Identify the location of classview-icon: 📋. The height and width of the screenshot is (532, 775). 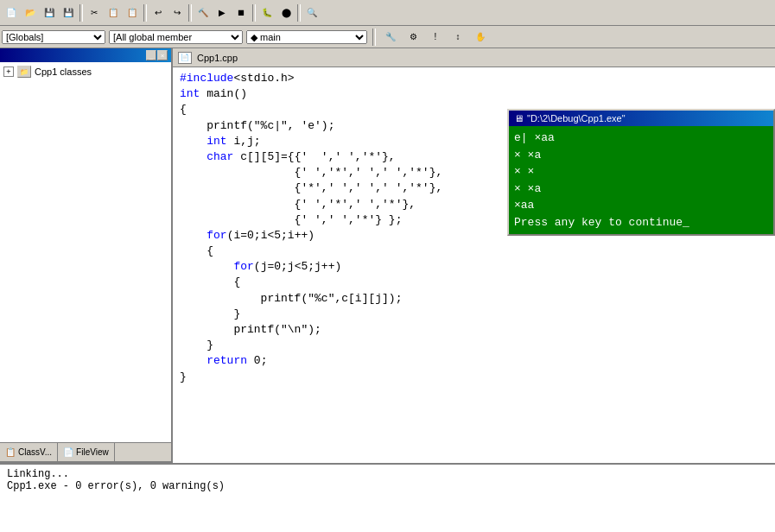
(10, 453).